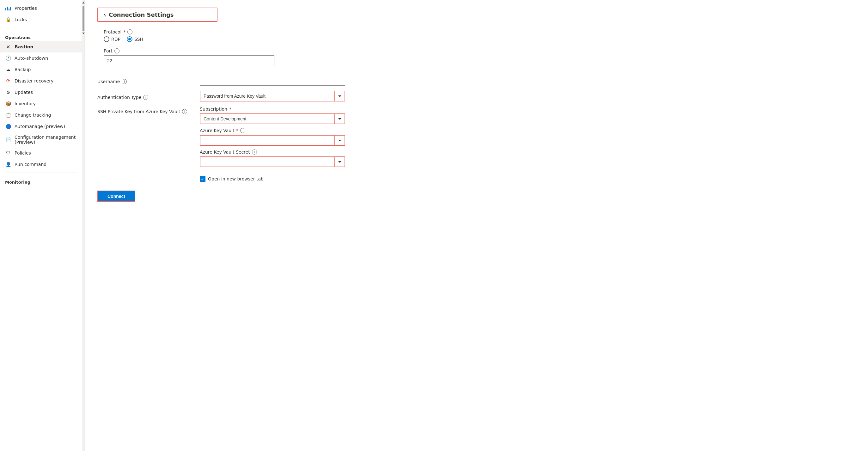  Describe the element at coordinates (84, 19) in the screenshot. I see `scroll-thumb` at that location.